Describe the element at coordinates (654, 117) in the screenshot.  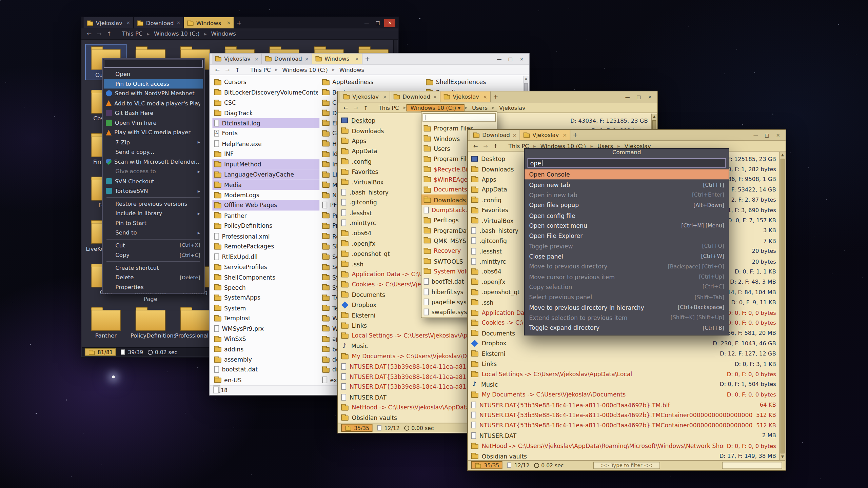
I see `scroll-up-icon: ▲` at that location.